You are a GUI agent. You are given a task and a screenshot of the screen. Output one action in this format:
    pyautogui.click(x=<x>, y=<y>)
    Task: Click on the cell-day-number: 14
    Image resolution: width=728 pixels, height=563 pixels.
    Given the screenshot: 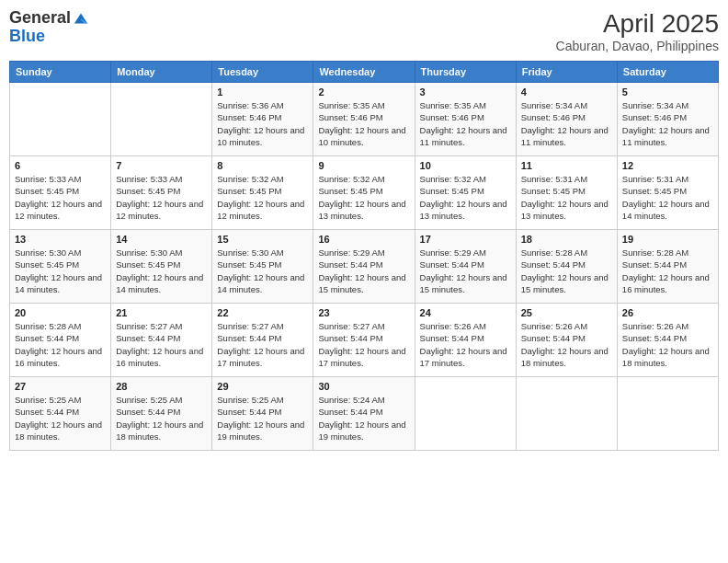 What is the action you would take?
    pyautogui.click(x=162, y=239)
    